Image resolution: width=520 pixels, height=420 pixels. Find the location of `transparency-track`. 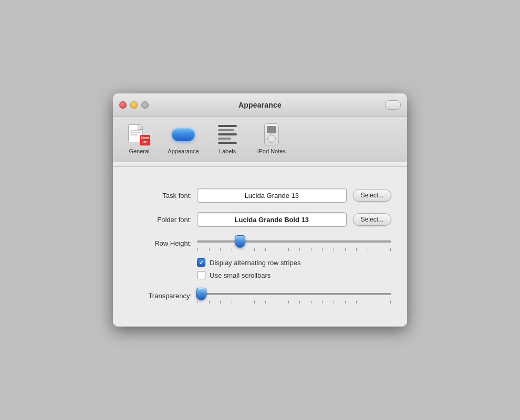

transparency-track is located at coordinates (294, 294).